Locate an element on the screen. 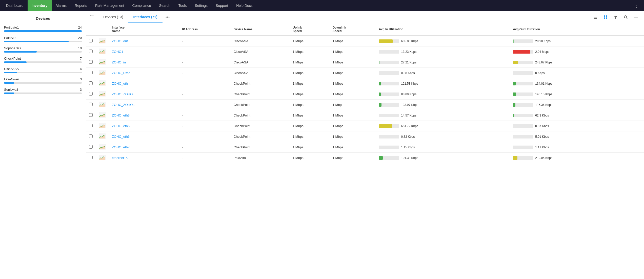 The height and width of the screenshot is (279, 644). nav-alarms: Alarms is located at coordinates (61, 6).